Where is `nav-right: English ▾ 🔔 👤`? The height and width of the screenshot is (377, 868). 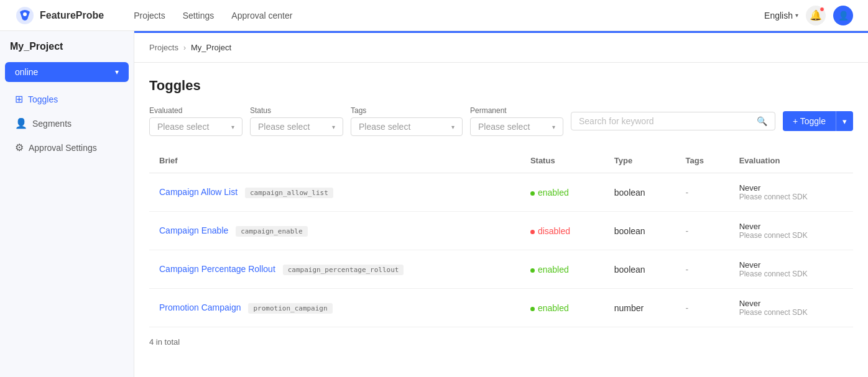
nav-right: English ▾ 🔔 👤 is located at coordinates (808, 16).